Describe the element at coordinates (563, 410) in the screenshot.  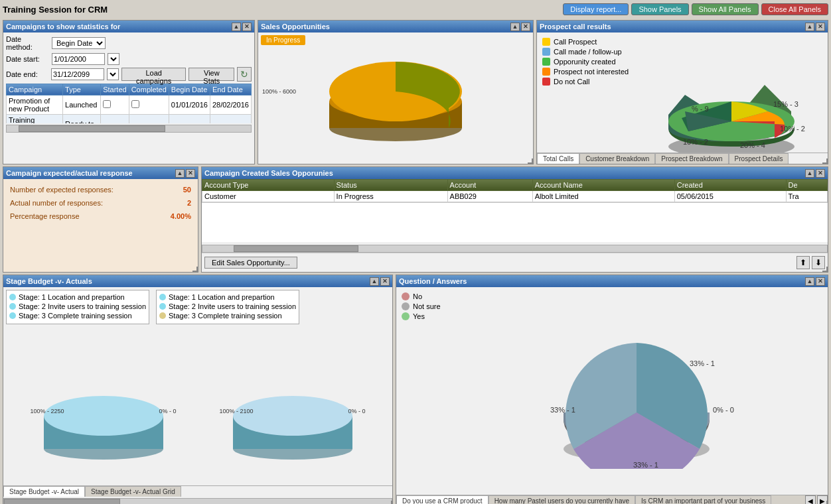
I see `svg-text: 33% - 1` at that location.